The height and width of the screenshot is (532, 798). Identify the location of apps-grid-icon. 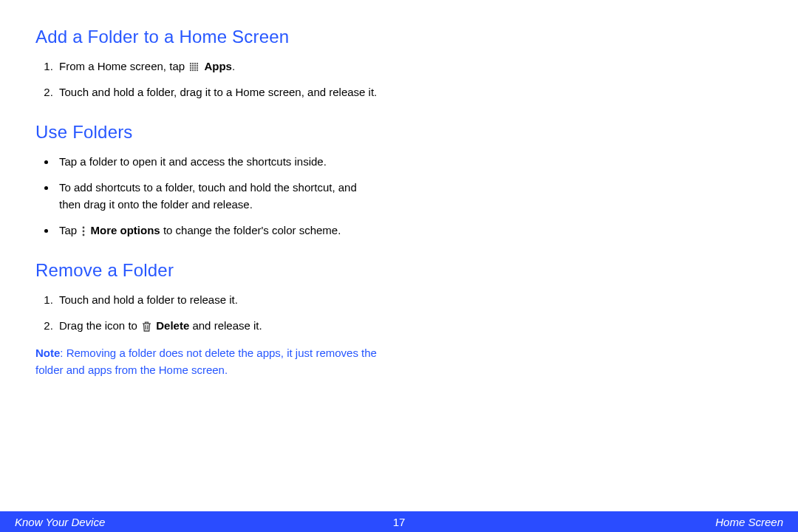
(194, 67).